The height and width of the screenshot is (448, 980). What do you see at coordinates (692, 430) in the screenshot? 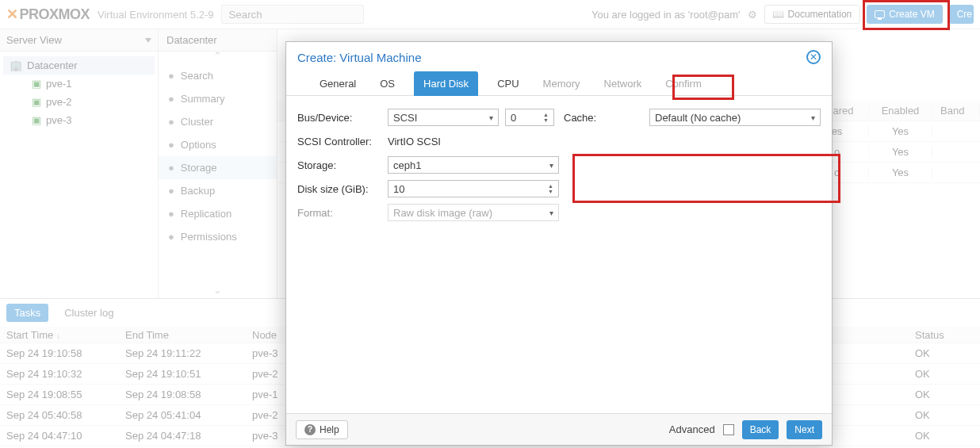
I see `advanced-label: Advanced` at bounding box center [692, 430].